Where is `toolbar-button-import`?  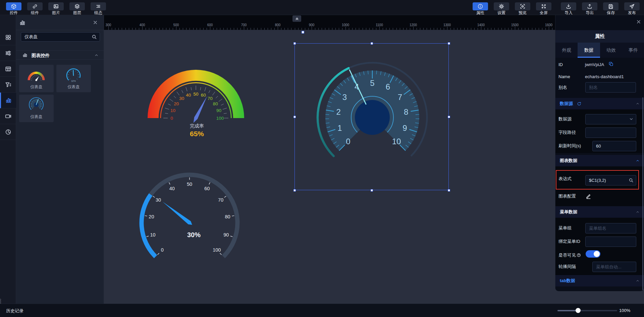
toolbar-button-import is located at coordinates (569, 6).